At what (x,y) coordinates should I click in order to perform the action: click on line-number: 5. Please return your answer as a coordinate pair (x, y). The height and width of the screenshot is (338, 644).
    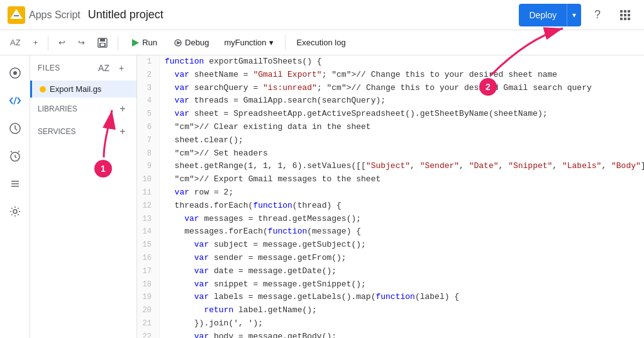
    Looking at the image, I should click on (148, 115).